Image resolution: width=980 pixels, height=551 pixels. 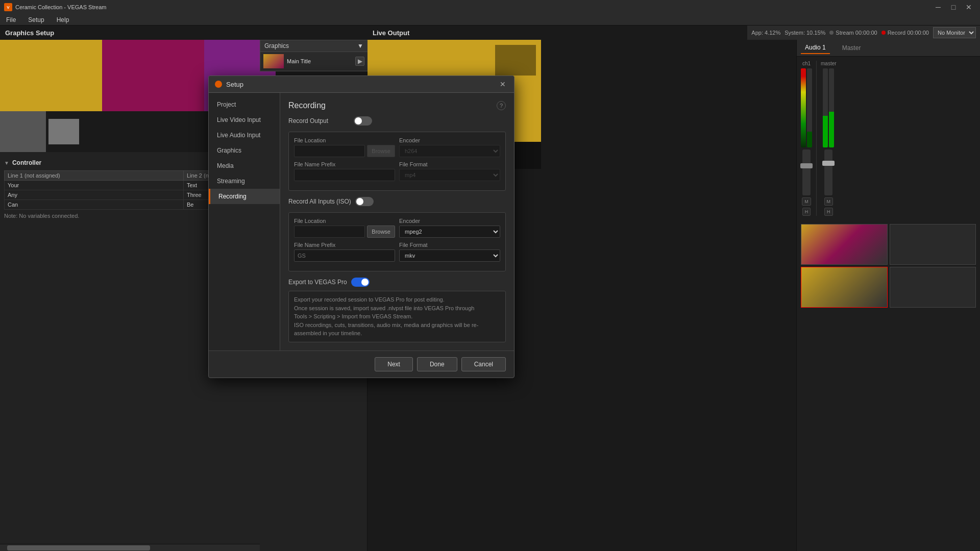 I want to click on window-controls: ─ □ ✕, so click(x=953, y=7).